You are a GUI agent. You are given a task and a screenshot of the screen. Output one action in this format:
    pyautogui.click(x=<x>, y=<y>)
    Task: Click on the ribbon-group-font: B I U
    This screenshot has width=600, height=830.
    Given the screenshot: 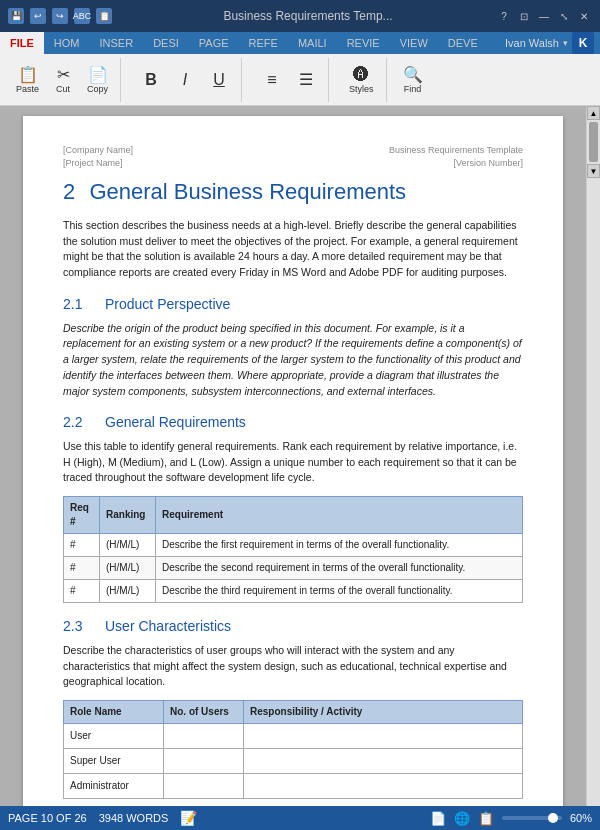 What is the action you would take?
    pyautogui.click(x=186, y=80)
    